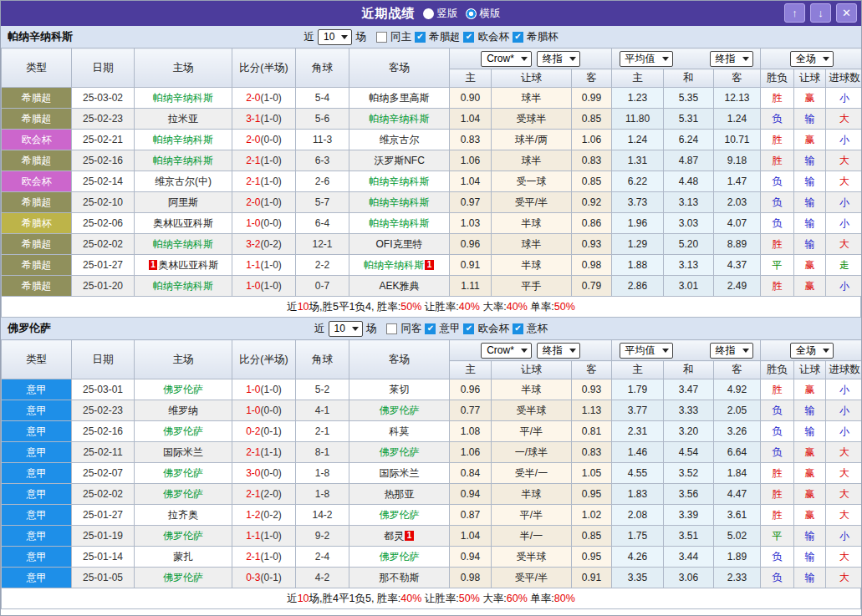  What do you see at coordinates (400, 202) in the screenshot?
I see `away-team-name: 帕纳辛纳科斯` at bounding box center [400, 202].